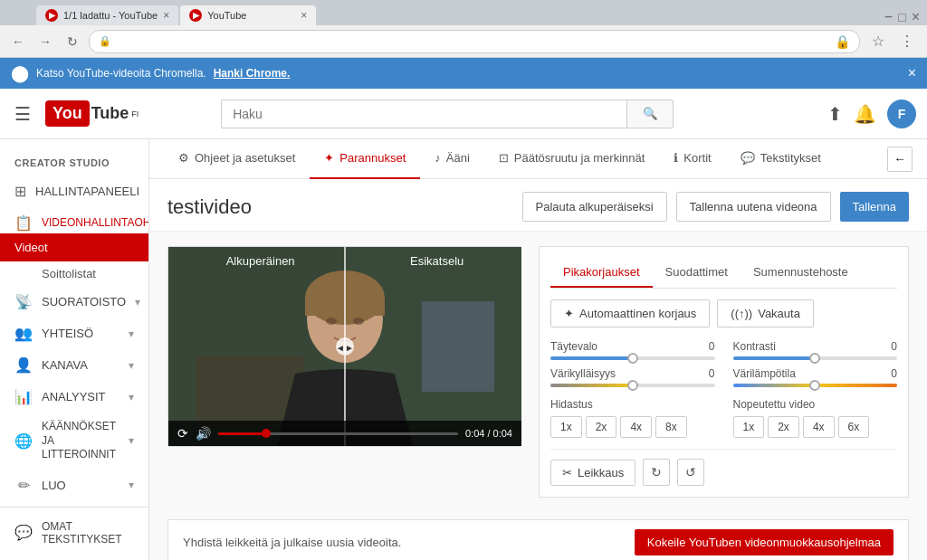  What do you see at coordinates (107, 15) in the screenshot?
I see `browser-tab-enhance: ▶ 1/1 ladattu - YouTube ×` at bounding box center [107, 15].